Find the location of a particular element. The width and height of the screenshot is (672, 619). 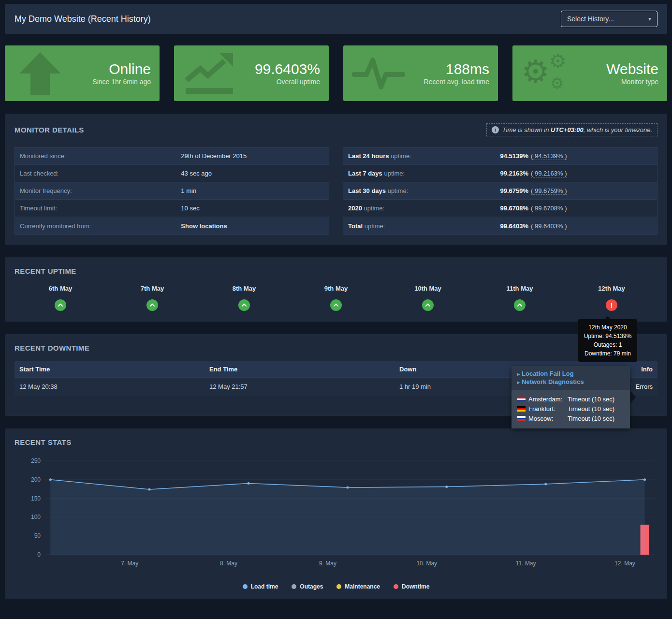

svg-text: 250 is located at coordinates (36, 461).